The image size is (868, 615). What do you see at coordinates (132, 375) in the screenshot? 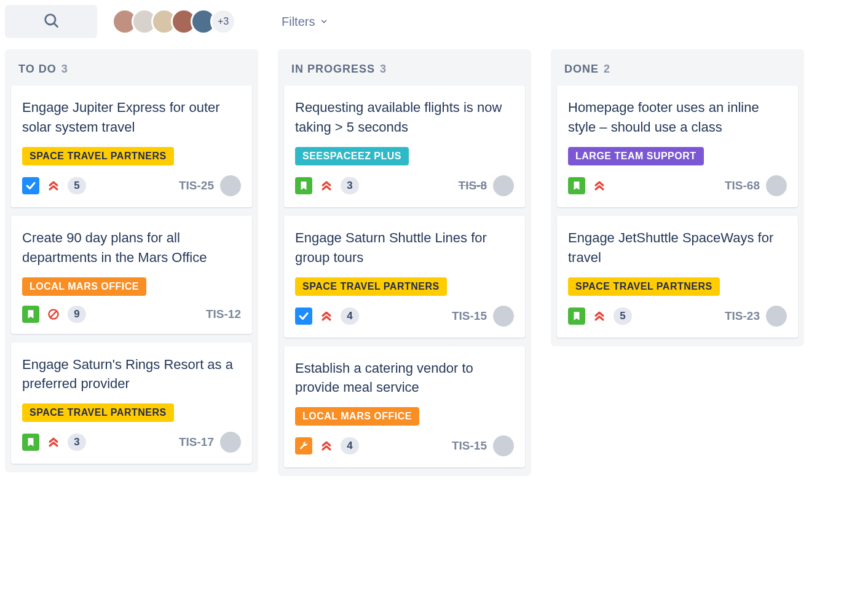
I see `issue-title: Engage Saturn's Rings Resort as a prefer…` at bounding box center [132, 375].